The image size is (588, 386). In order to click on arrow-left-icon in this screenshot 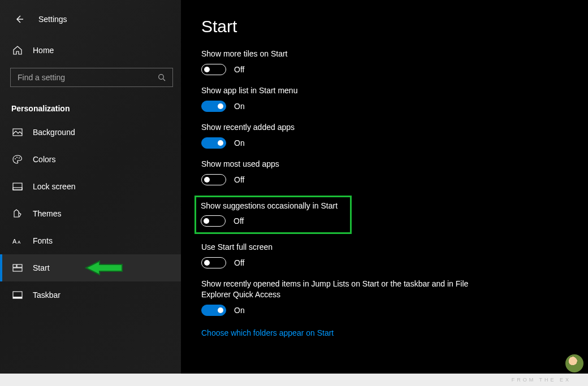, I will do `click(19, 19)`.